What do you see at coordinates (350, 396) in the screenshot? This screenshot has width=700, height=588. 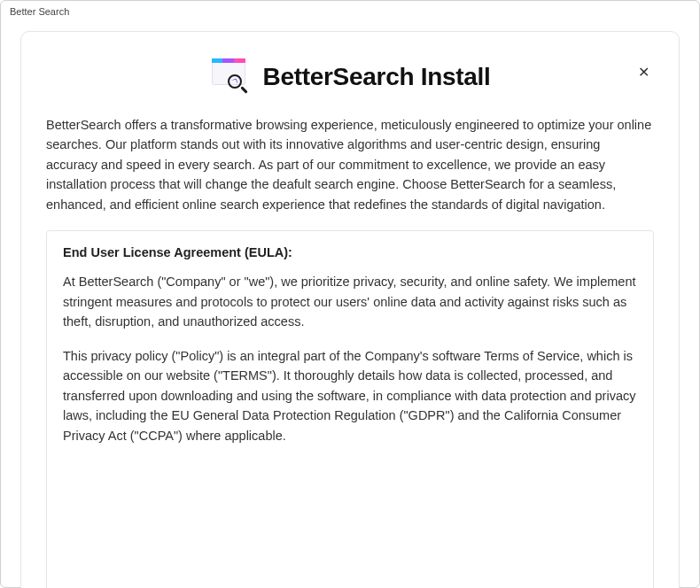 I see `eula-paragraph: This privacy policy ("Policy") is an int…` at bounding box center [350, 396].